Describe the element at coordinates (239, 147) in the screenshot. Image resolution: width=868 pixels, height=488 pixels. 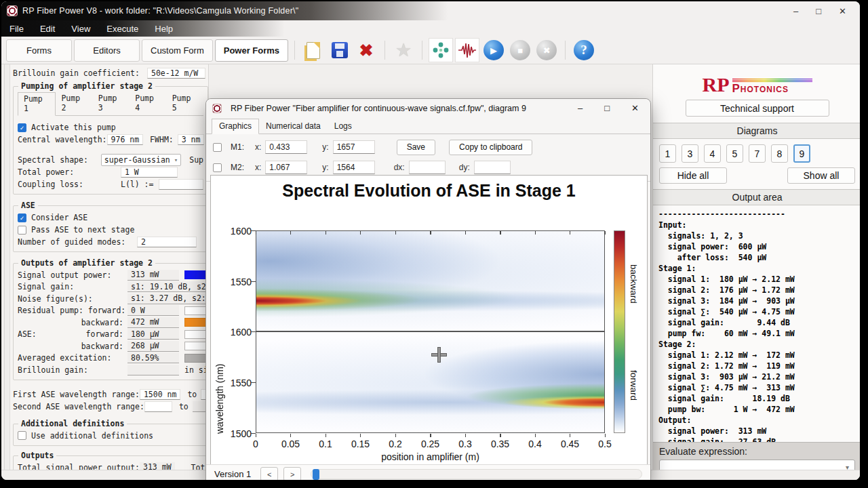
I see `m1-label: M1:` at that location.